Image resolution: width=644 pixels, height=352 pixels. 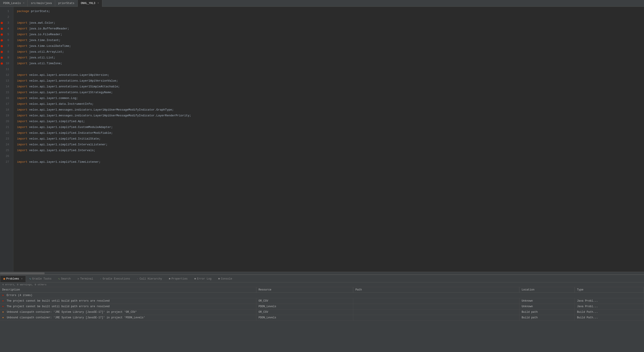 What do you see at coordinates (329, 75) in the screenshot?
I see `code-line-12: import velox.api.layer1.annotations.Laye…` at bounding box center [329, 75].